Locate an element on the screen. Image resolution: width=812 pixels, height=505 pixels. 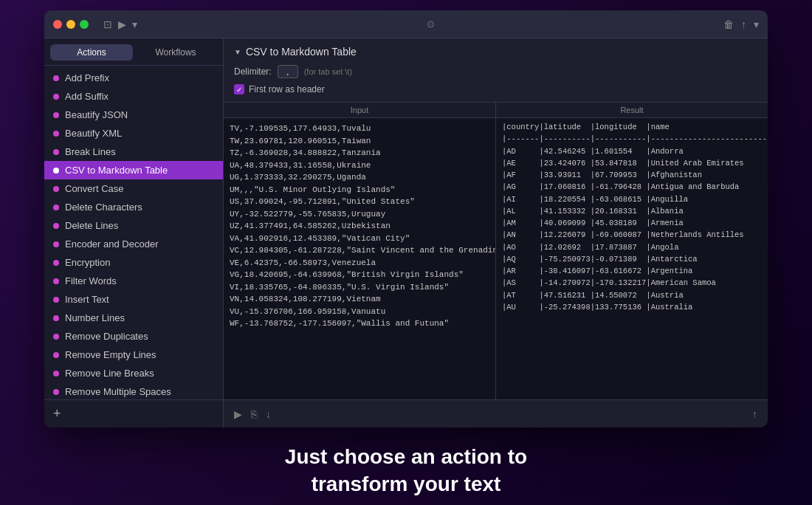
delimiter-config-row: Delimiter: (for tab set \t) is located at coordinates (496, 72).